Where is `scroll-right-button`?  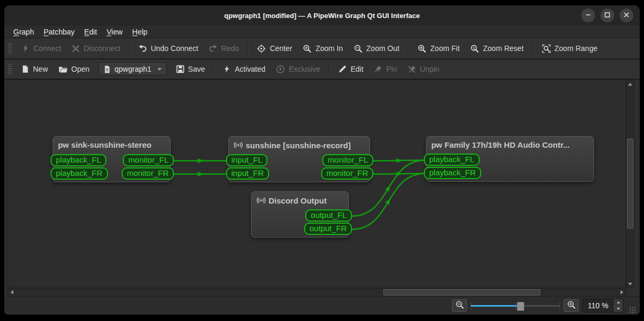
scroll-right-button is located at coordinates (622, 292).